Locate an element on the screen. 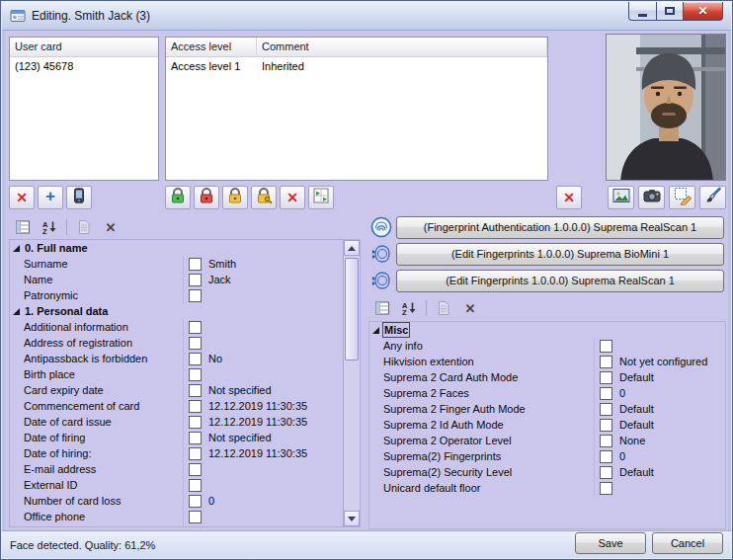 The image size is (733, 560). edit-photo-button is located at coordinates (713, 198).